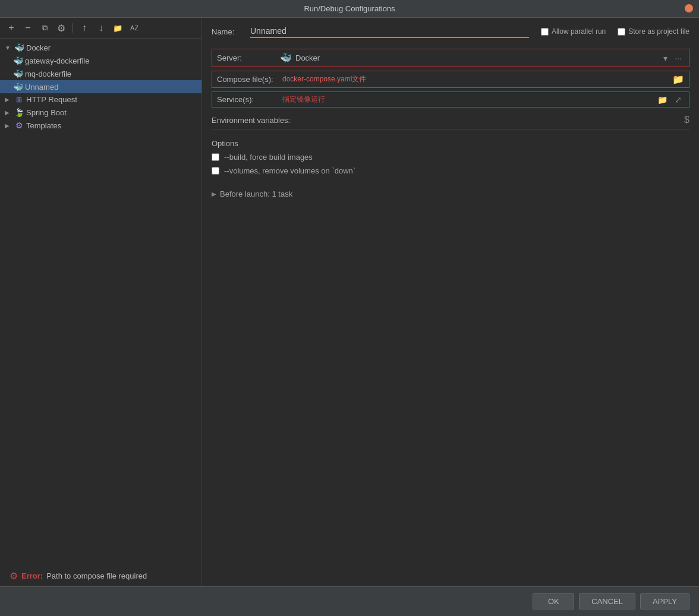 The image size is (699, 616). Describe the element at coordinates (61, 28) in the screenshot. I see `settings-button: ⚙` at that location.